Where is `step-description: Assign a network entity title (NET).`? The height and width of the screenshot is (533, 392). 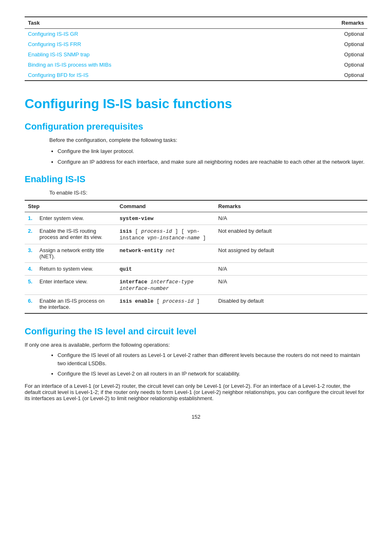
step-description: Assign a network entity title (NET). is located at coordinates (76, 253).